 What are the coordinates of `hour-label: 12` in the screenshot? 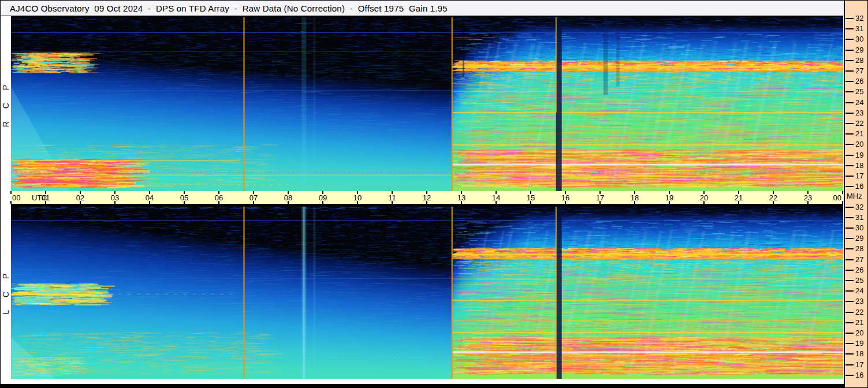 It's located at (427, 197).